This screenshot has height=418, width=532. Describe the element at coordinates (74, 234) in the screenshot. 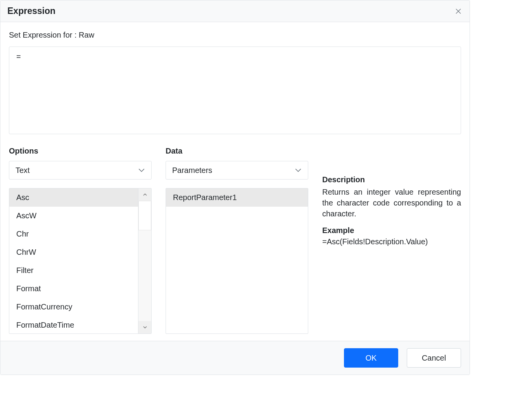

I see `options-item-chr: Chr` at that location.